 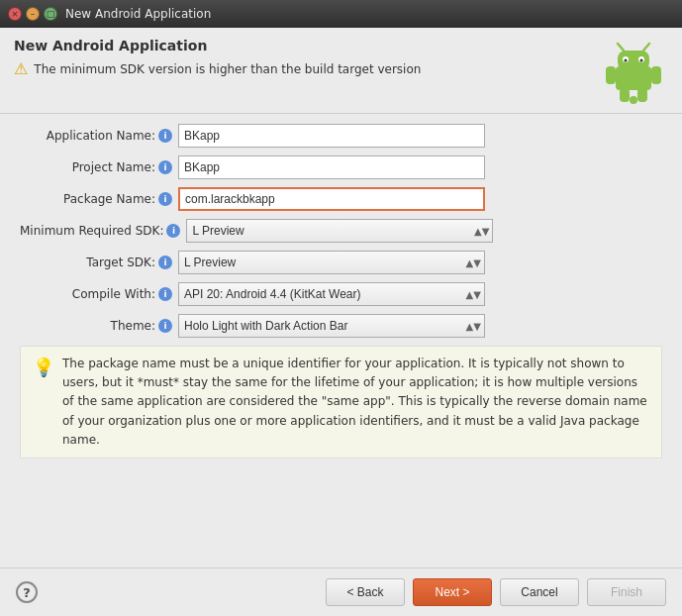 I want to click on maximize-button: □, so click(x=50, y=14).